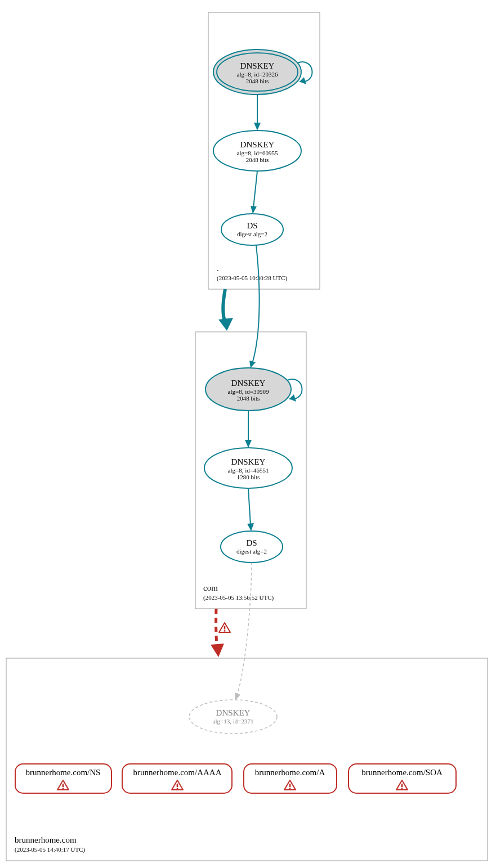 This screenshot has height=868, width=496. What do you see at coordinates (233, 717) in the screenshot?
I see `node-leaf-dnskey: DNSKEY alg=13, id=2371` at bounding box center [233, 717].